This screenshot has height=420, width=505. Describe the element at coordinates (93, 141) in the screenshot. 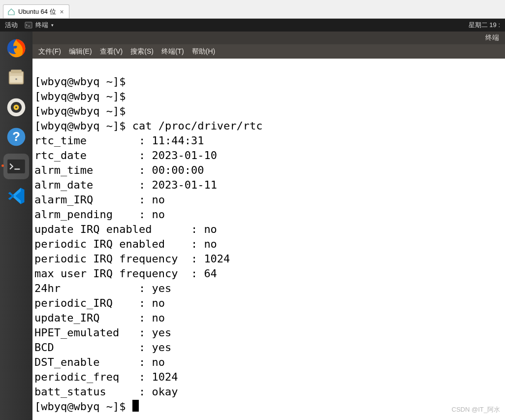

I see `out-label: rtc_time :` at that location.